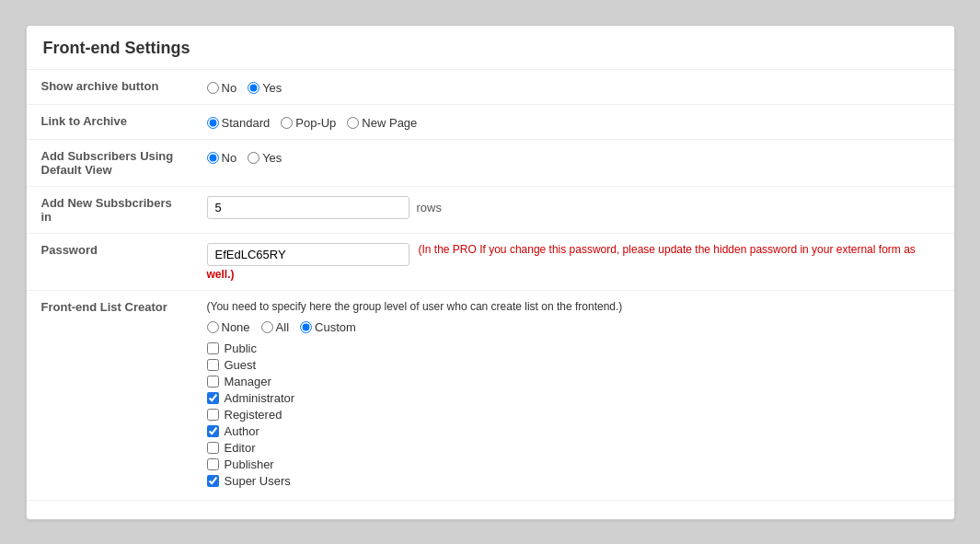 The image size is (980, 544). What do you see at coordinates (328, 328) in the screenshot?
I see `level-label-custom: Custom` at bounding box center [328, 328].